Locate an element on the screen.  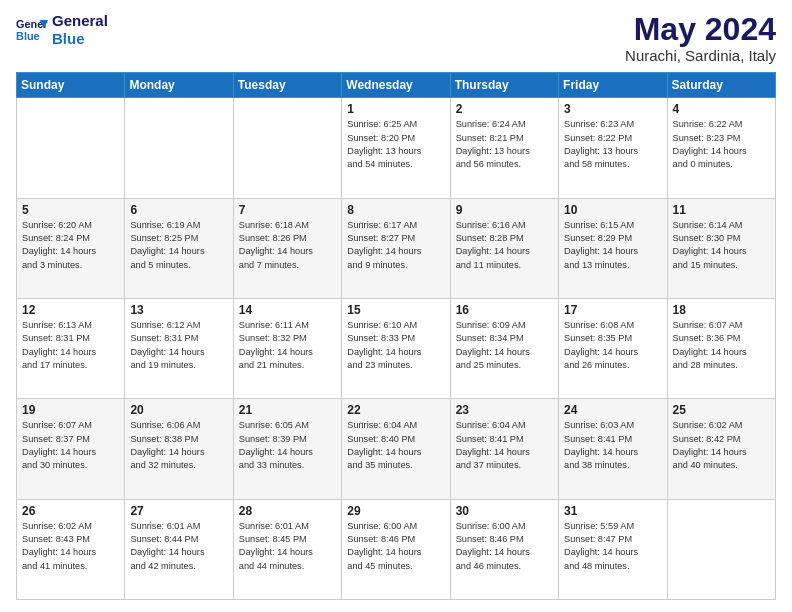
logo: General Blue General Blue is located at coordinates (62, 30).